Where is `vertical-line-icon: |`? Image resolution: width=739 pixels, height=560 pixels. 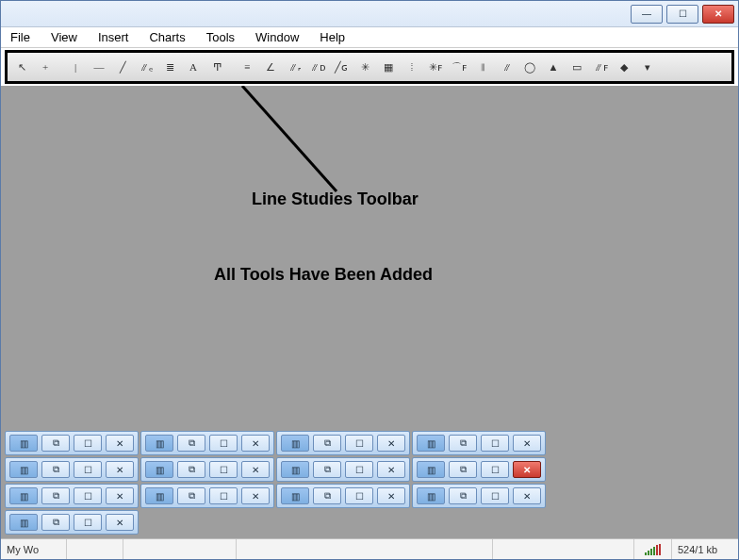 vertical-line-icon: | is located at coordinates (75, 67).